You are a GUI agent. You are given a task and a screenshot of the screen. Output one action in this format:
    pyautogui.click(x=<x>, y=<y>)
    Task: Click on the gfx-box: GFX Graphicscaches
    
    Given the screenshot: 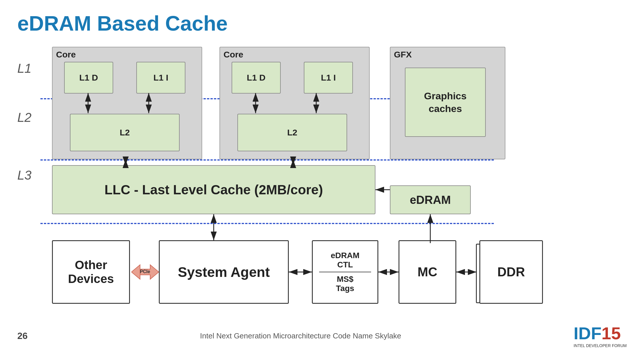 What is the action you would take?
    pyautogui.click(x=448, y=103)
    